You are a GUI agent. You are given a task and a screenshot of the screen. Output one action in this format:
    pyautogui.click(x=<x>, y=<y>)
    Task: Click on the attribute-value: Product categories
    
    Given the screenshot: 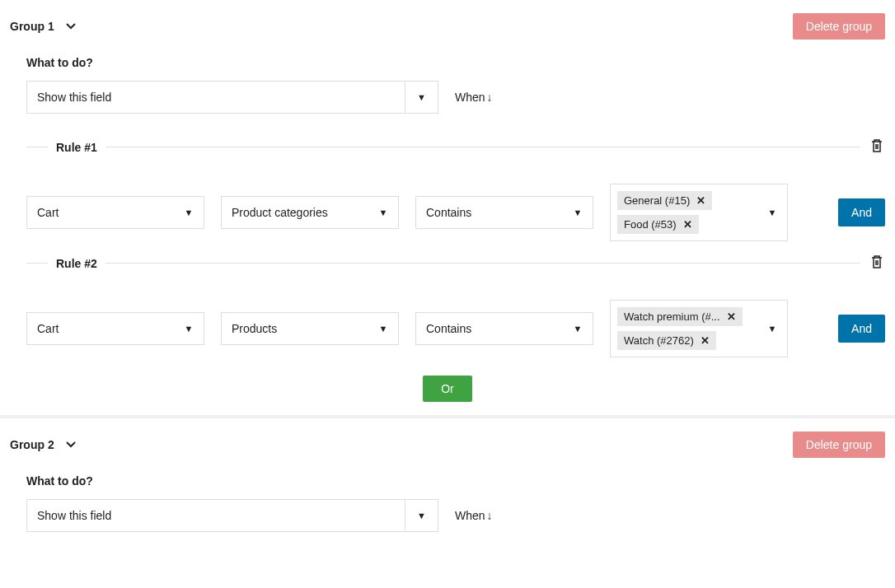 What is the action you would take?
    pyautogui.click(x=295, y=212)
    